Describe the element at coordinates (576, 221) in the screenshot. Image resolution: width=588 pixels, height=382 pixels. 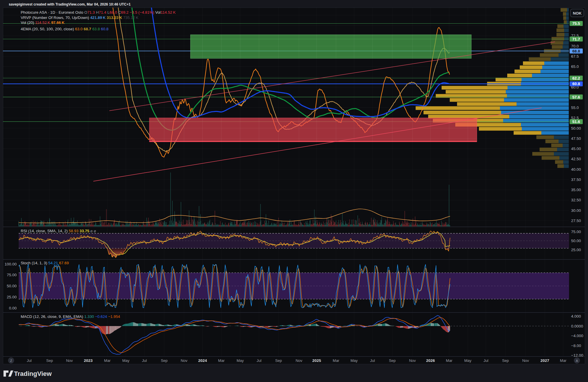
I see `svg-text: 27.50` at that location.